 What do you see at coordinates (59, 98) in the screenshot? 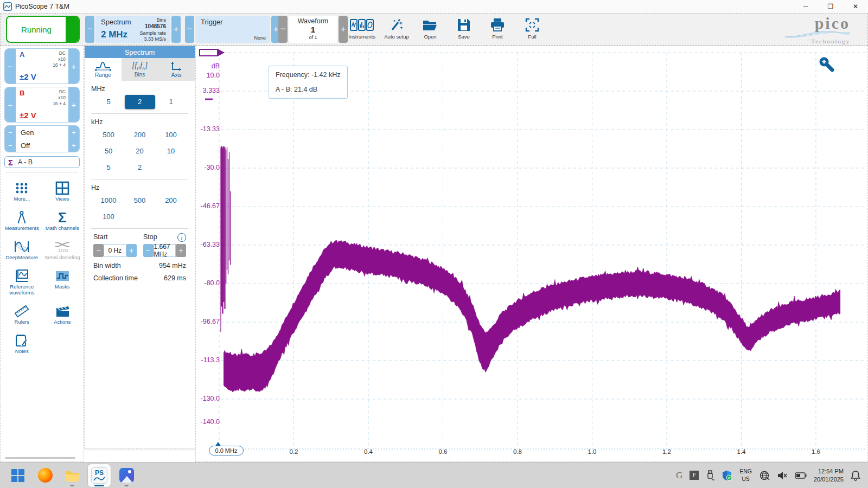
I see `channel-b-meta: DC x10 16 + 4` at bounding box center [59, 98].